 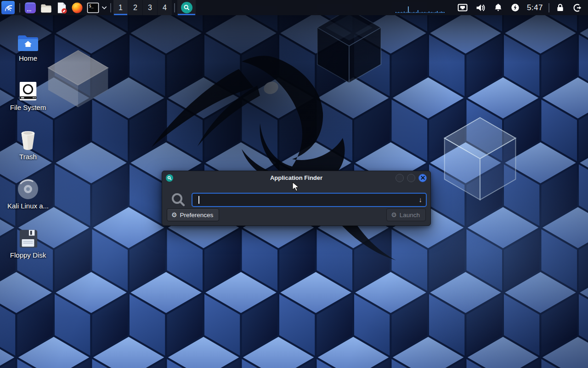 I want to click on terminal-dropdown-chevron, so click(x=104, y=7).